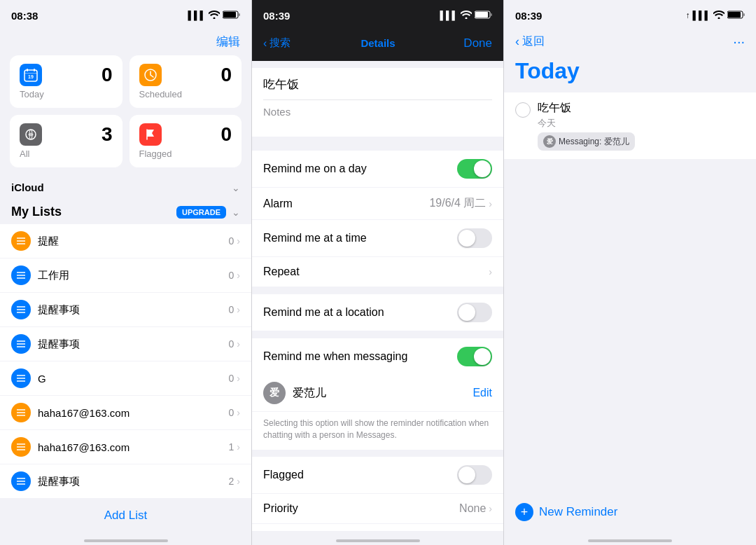  What do you see at coordinates (232, 310) in the screenshot?
I see `list-count-2: 0` at bounding box center [232, 310].